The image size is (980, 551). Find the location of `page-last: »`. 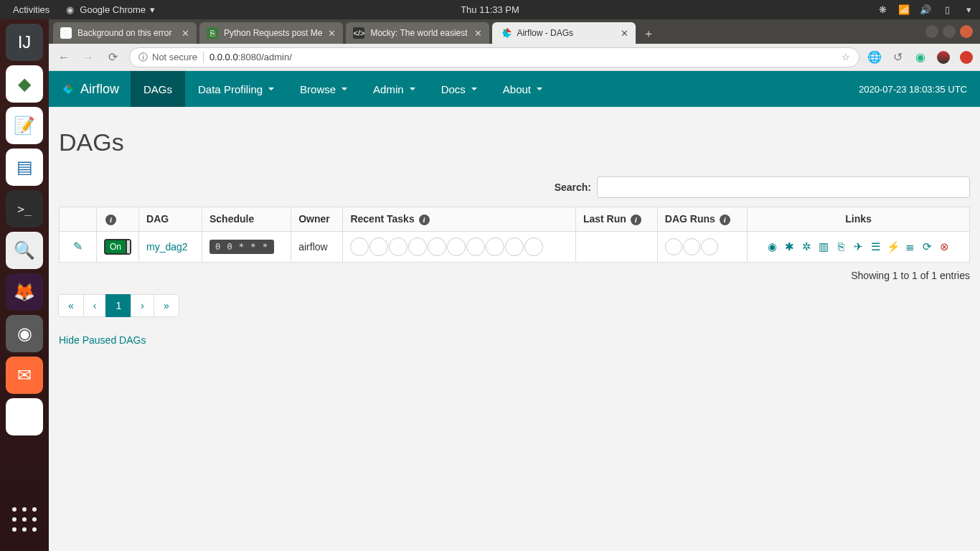

page-last: » is located at coordinates (166, 306).